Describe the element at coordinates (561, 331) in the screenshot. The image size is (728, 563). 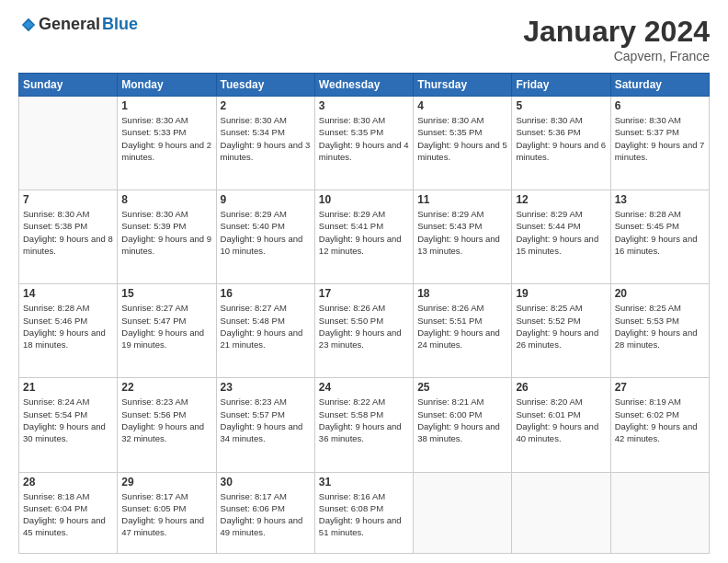
I see `calendar-cell: 19Sunrise: 8:25 AMSunset: 5:52 PMDayligh…` at that location.